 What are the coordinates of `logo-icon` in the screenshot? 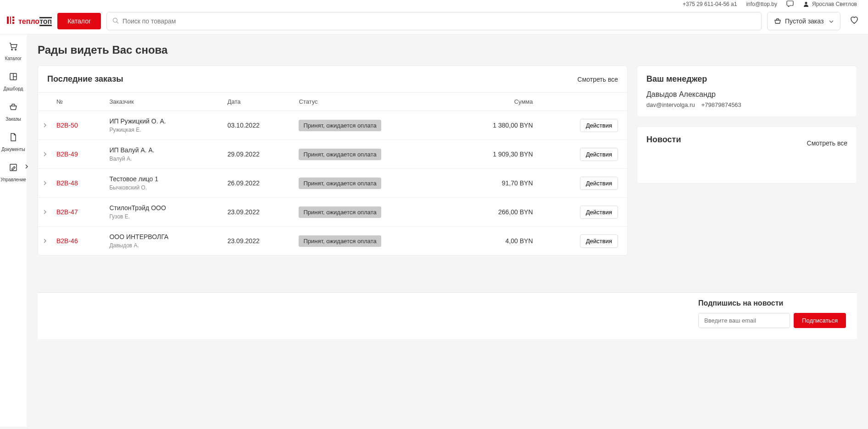 It's located at (11, 21).